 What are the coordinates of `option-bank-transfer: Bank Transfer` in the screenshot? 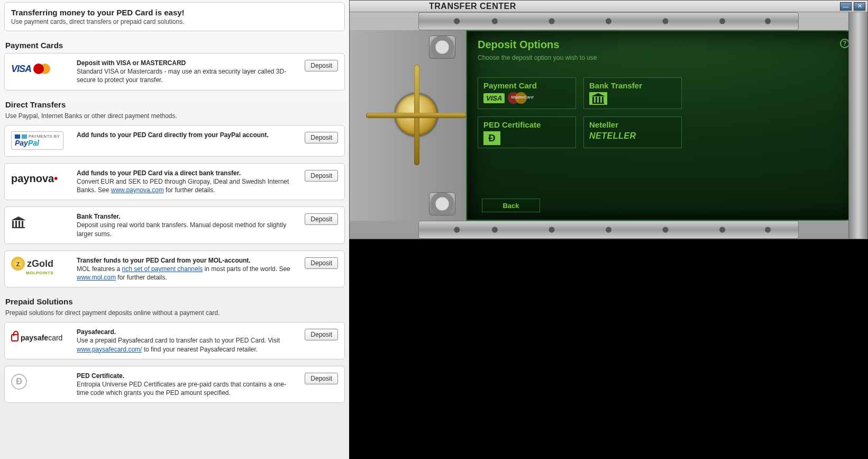 It's located at (633, 93).